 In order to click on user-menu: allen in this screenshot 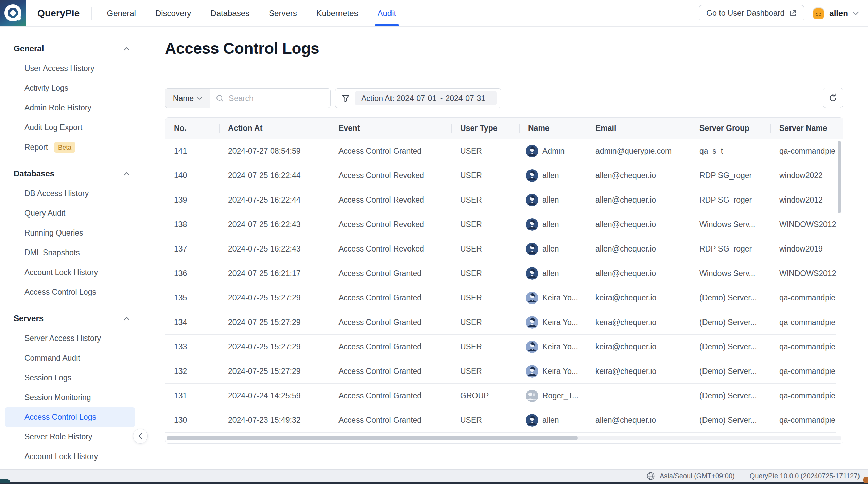, I will do `click(836, 13)`.